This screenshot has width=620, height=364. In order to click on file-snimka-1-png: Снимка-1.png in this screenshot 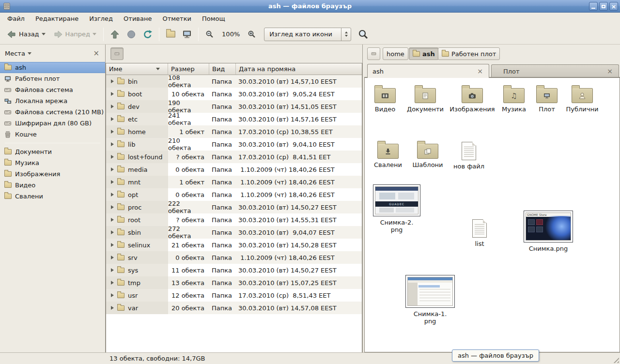, I will do `click(430, 300)`.